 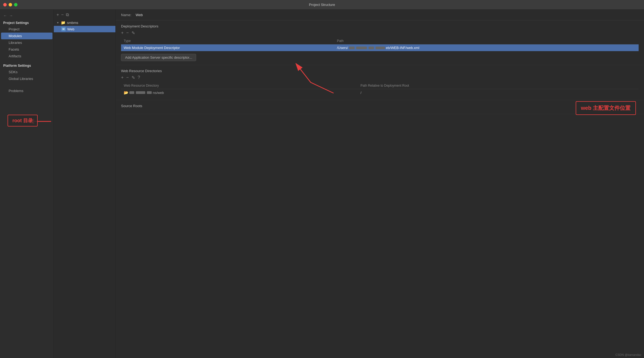 What do you see at coordinates (84, 15) in the screenshot?
I see `tree-toolbar: + − ⧉` at bounding box center [84, 15].